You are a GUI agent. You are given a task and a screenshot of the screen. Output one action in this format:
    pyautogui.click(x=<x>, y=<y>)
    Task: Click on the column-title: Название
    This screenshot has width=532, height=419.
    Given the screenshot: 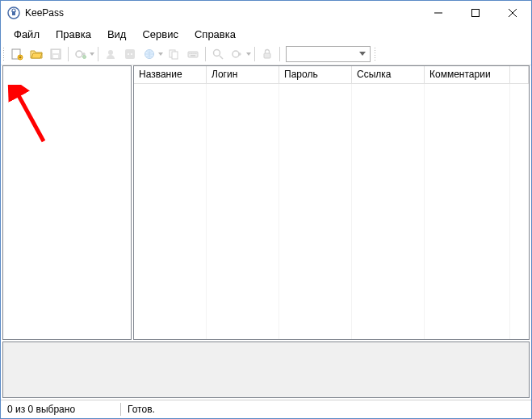 What is the action you would take?
    pyautogui.click(x=170, y=75)
    